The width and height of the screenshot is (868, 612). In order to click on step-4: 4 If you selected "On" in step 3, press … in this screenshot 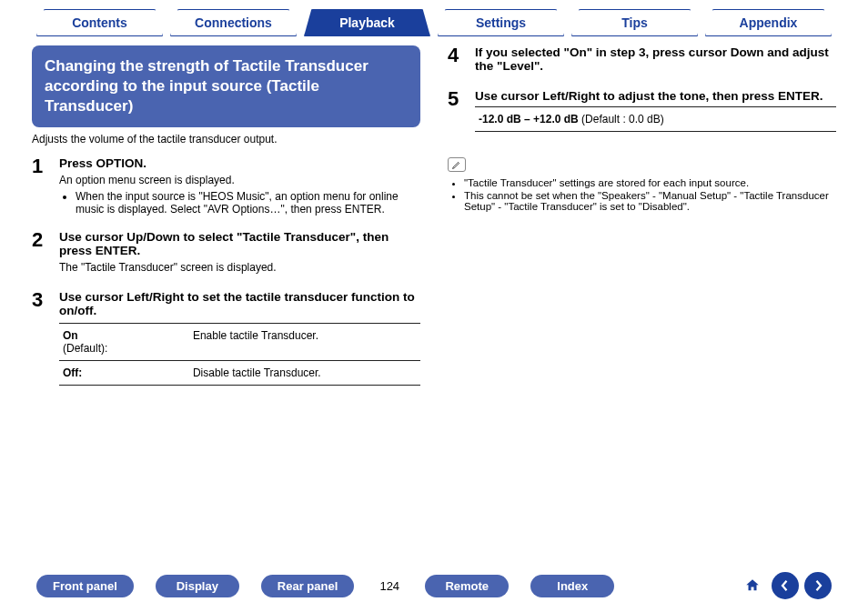, I will do `click(642, 61)`.